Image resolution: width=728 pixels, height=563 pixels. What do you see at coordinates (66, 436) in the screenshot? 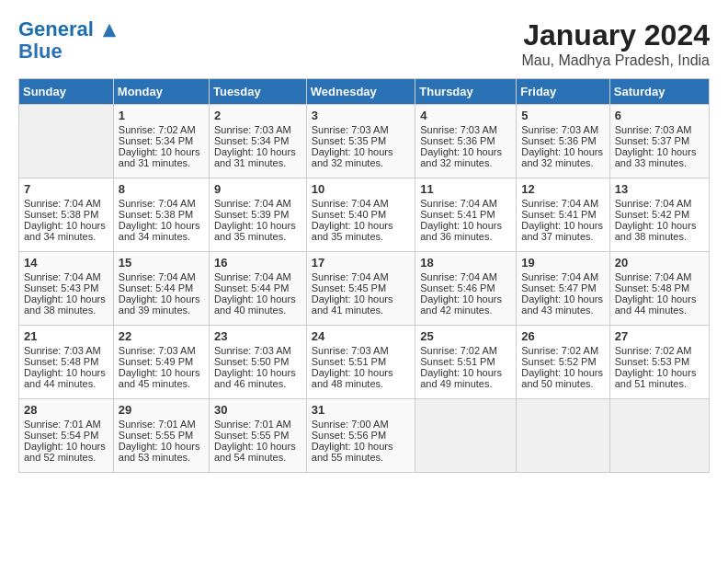
I see `day-cell: 28Sunrise: 7:01 AMSunset: 5:54 PMDayligh…` at bounding box center [66, 436].